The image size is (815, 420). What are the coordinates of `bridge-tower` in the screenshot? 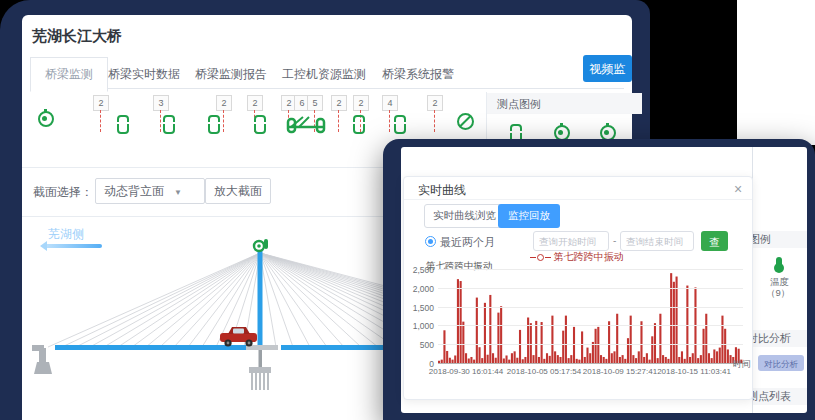 It's located at (260, 298).